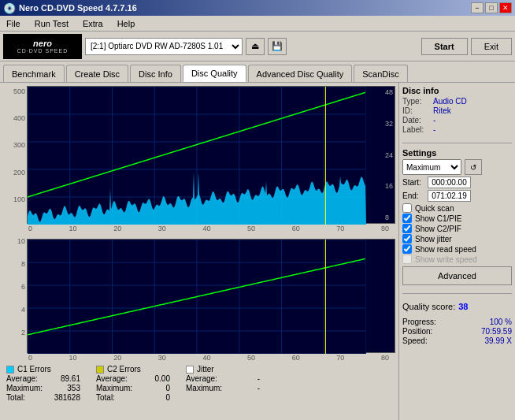  What do you see at coordinates (34, 73) in the screenshot?
I see `tab-benchmark: Benchmark` at bounding box center [34, 73].